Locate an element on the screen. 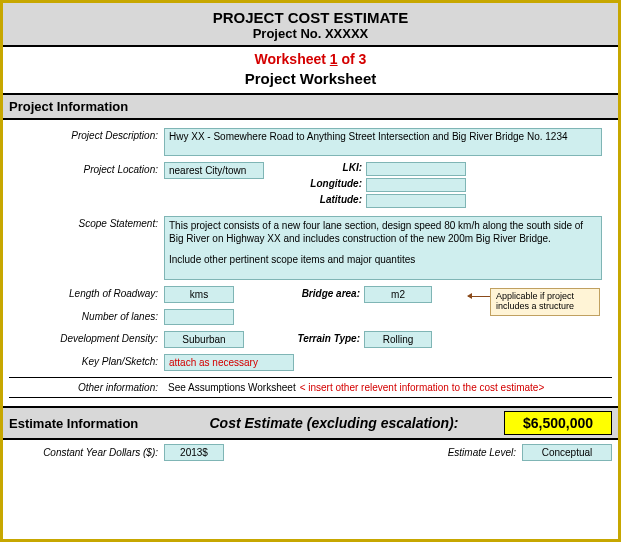  worksheet-indicator: Worksheet 1 of 3 is located at coordinates (310, 58).